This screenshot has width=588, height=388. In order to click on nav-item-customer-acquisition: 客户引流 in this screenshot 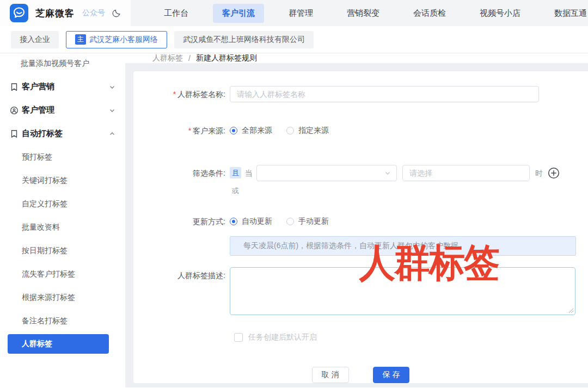, I will do `click(238, 13)`.